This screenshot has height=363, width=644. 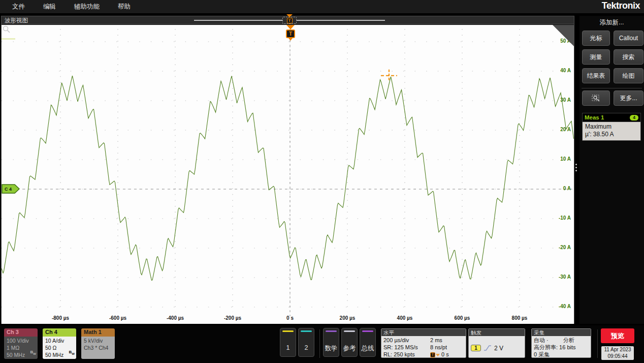 I want to click on trigger-flag-badge: T, so click(x=291, y=34).